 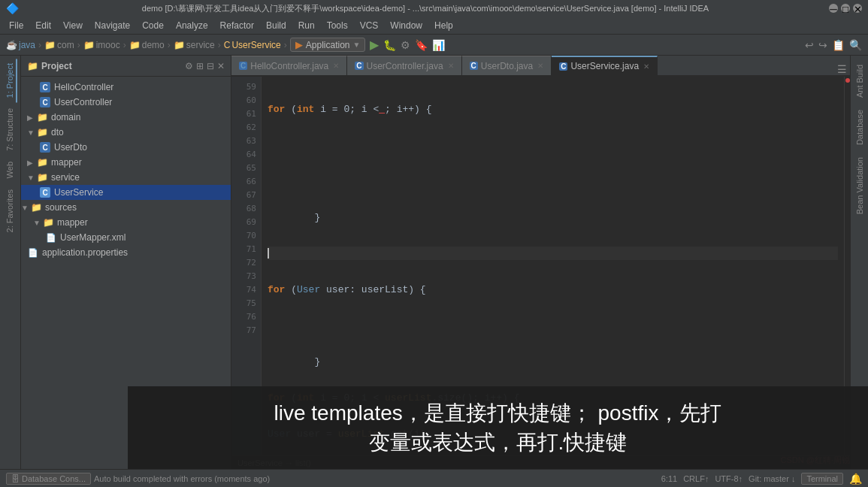 What do you see at coordinates (389, 45) in the screenshot?
I see `debug-icon: 🐛` at bounding box center [389, 45].